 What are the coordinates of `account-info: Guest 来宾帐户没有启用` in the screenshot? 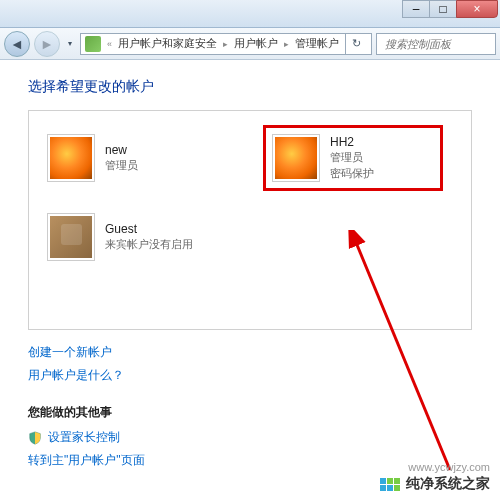 It's located at (149, 237).